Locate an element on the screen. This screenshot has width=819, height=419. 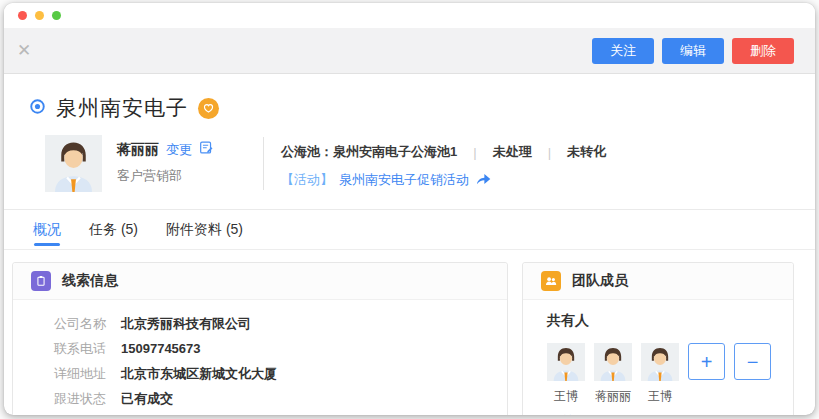
field-row-phone: 联系电话 15097745673 is located at coordinates (280, 348).